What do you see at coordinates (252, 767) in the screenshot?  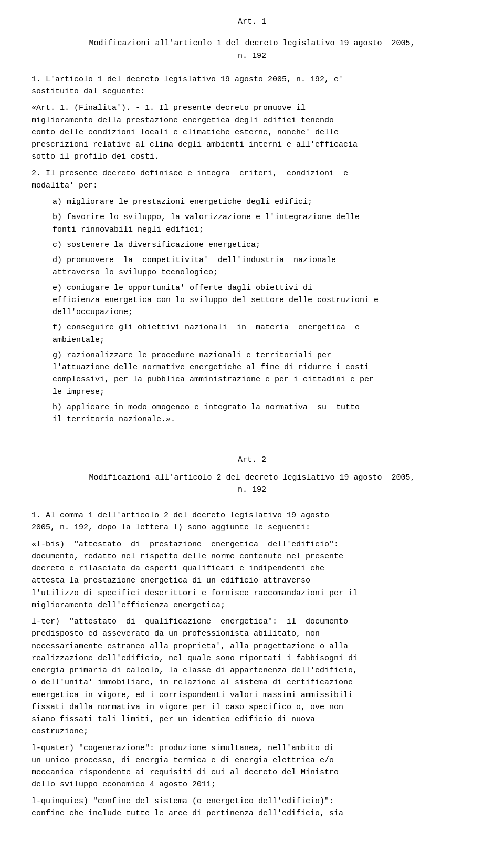 I see `art2-lquater: l-quater) "cogenerazione": produzione si…` at bounding box center [252, 767].